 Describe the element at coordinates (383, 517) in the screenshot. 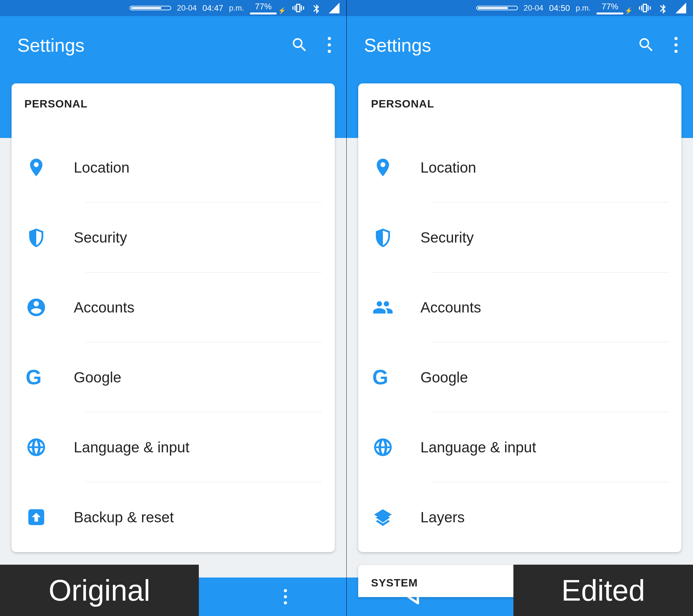

I see `layers-icon` at that location.